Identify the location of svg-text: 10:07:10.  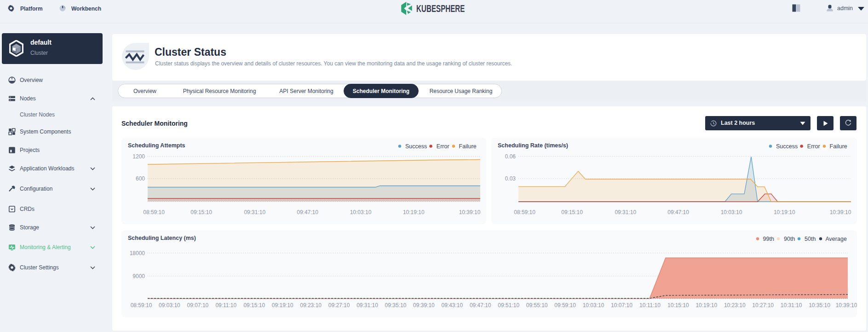
(622, 305).